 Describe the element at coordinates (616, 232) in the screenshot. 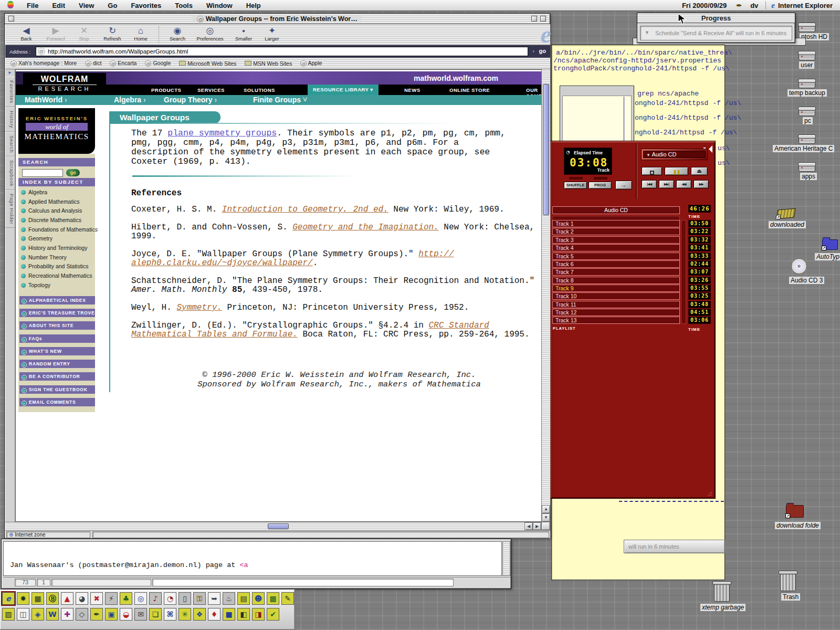

I see `track-row: Track 2` at that location.